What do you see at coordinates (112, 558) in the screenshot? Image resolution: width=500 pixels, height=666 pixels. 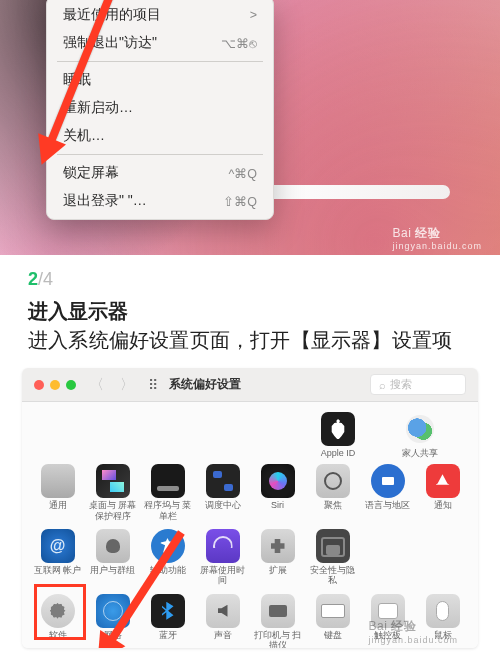 I see `pref-users: 用户与群组` at bounding box center [112, 558].